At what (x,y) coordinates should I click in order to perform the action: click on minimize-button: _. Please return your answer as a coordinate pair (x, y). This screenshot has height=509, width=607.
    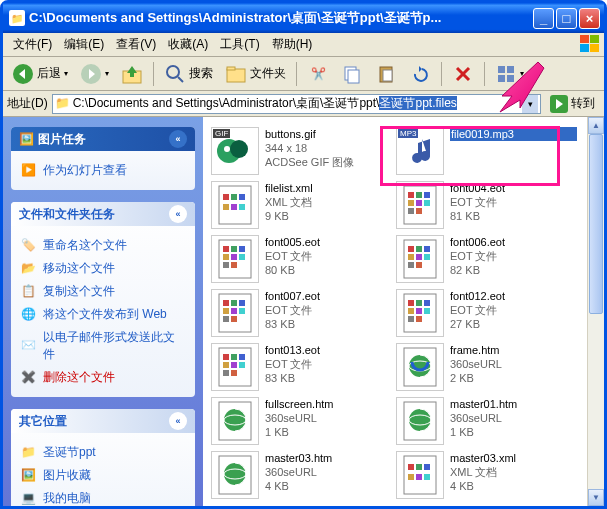
    Looking at the image, I should click on (544, 18).